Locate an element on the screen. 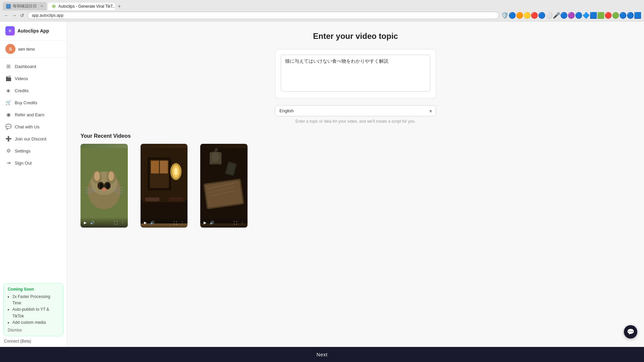 This screenshot has height=362, width=644. video-card-3: ▶ 🔊 ⛶ ⋮ is located at coordinates (224, 186).